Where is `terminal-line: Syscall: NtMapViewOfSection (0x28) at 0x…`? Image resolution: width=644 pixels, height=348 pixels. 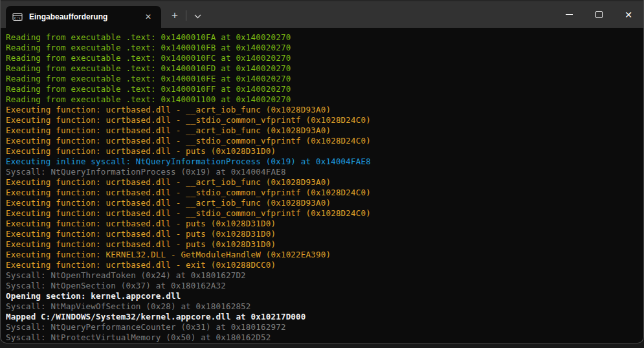 terminal-line: Syscall: NtMapViewOfSection (0x28) at 0x… is located at coordinates (322, 307).